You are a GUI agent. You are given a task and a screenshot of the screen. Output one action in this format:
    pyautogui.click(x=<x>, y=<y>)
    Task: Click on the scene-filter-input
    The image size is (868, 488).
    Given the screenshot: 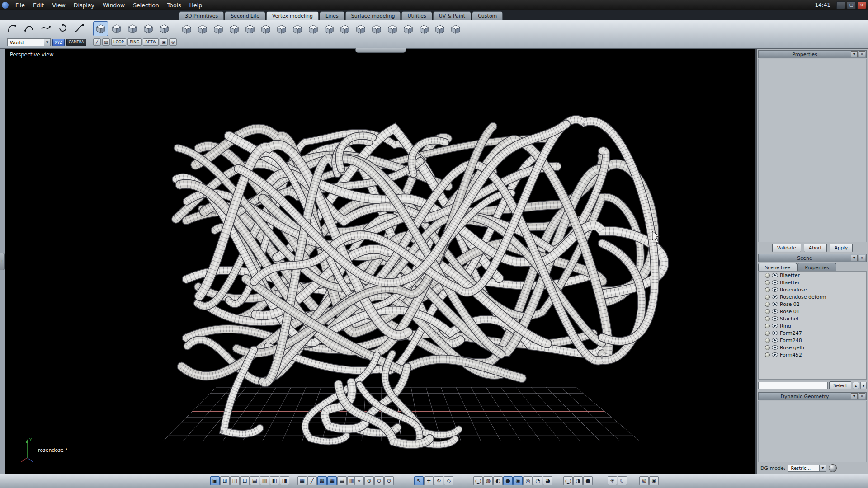 What is the action you would take?
    pyautogui.click(x=793, y=385)
    